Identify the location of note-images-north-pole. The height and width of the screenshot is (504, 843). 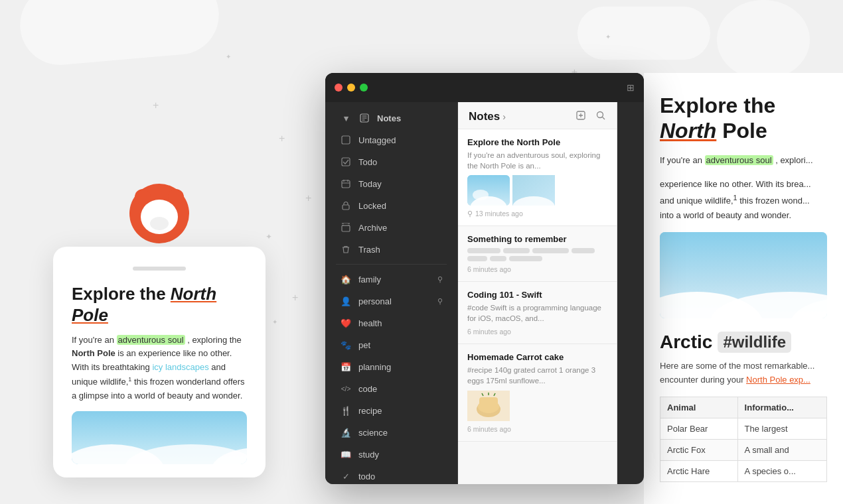
(538, 190).